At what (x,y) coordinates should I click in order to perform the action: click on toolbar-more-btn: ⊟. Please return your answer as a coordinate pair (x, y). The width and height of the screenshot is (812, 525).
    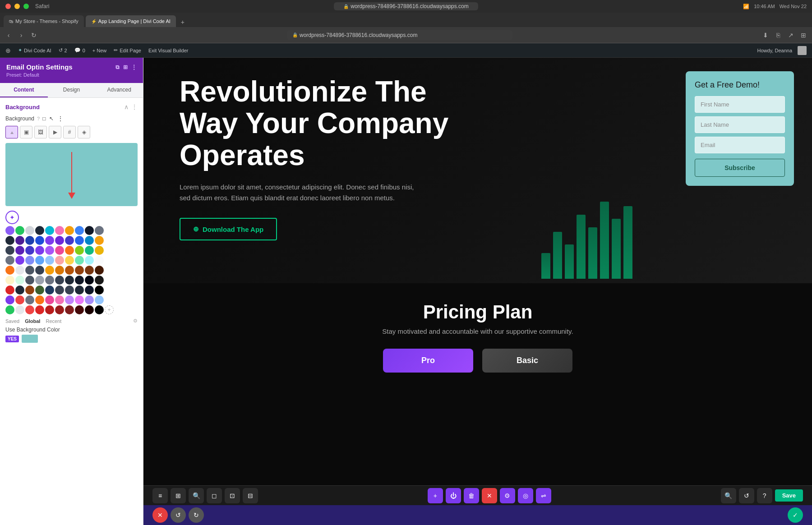
    Looking at the image, I should click on (250, 496).